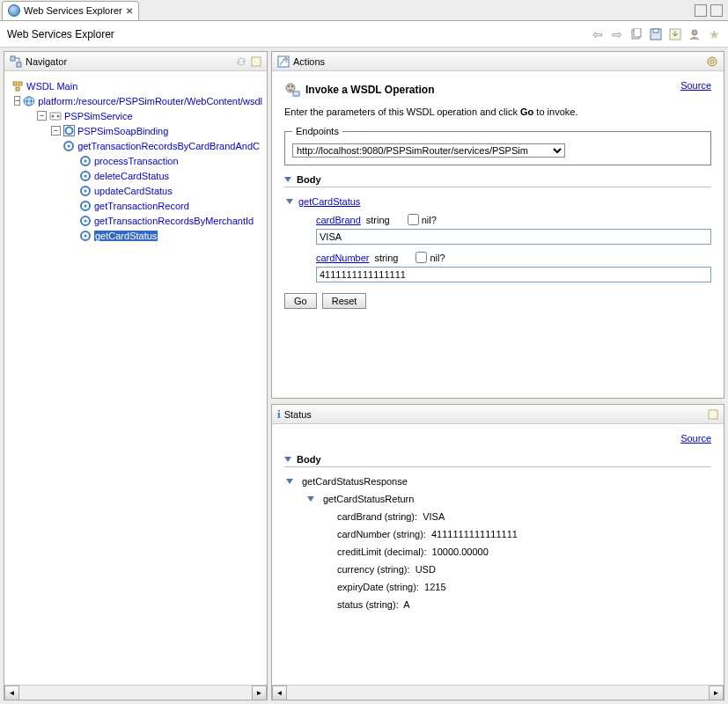 This screenshot has height=704, width=728. Describe the element at coordinates (338, 220) in the screenshot. I see `field-name-link: cardBrand` at that location.